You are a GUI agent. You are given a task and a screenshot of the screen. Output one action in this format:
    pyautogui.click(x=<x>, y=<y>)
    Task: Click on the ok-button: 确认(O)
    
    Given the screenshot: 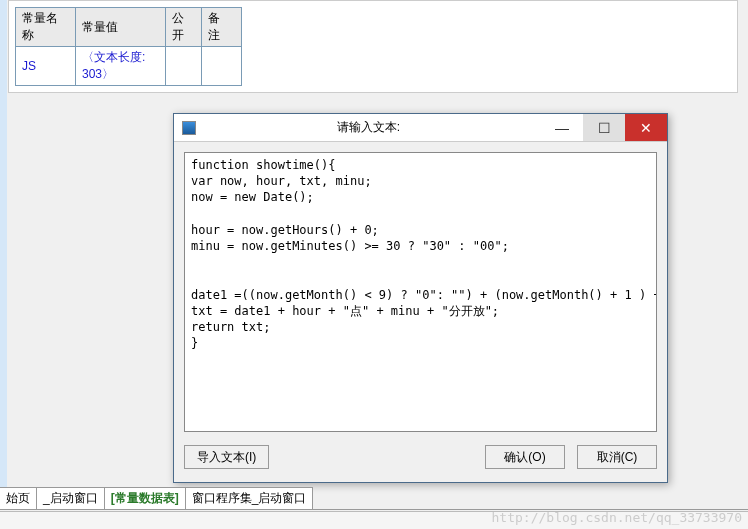 What is the action you would take?
    pyautogui.click(x=525, y=457)
    